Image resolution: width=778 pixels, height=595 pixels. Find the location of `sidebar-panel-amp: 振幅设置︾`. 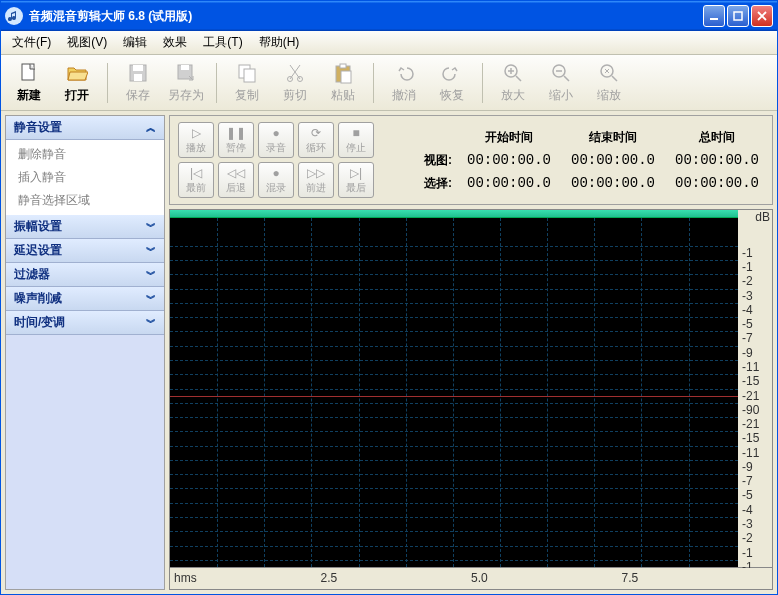

sidebar-panel-amp: 振幅设置︾ is located at coordinates (85, 227).